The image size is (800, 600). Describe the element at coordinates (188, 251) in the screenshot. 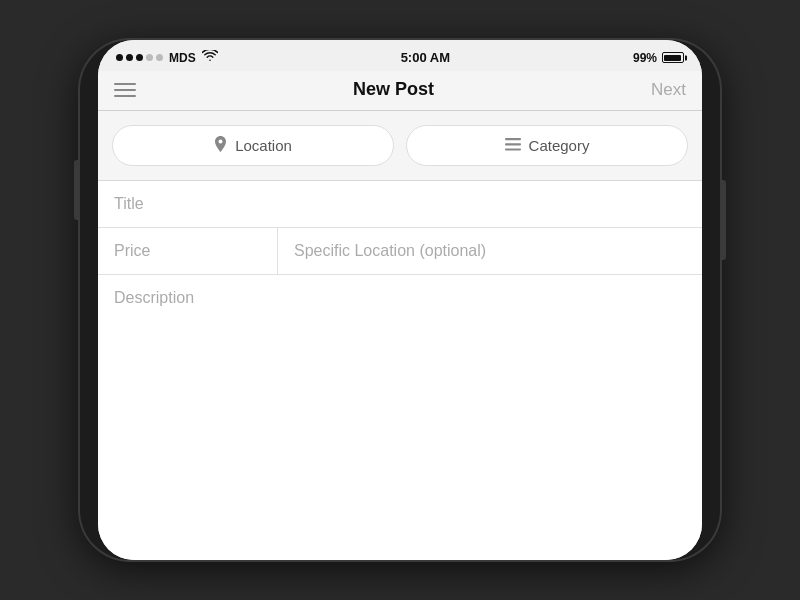

I see `price-field: Price` at that location.